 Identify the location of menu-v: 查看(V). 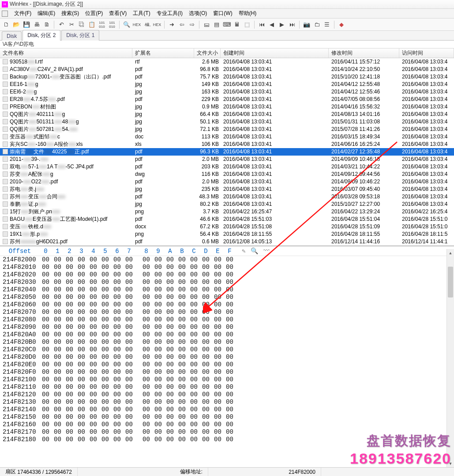
(118, 13).